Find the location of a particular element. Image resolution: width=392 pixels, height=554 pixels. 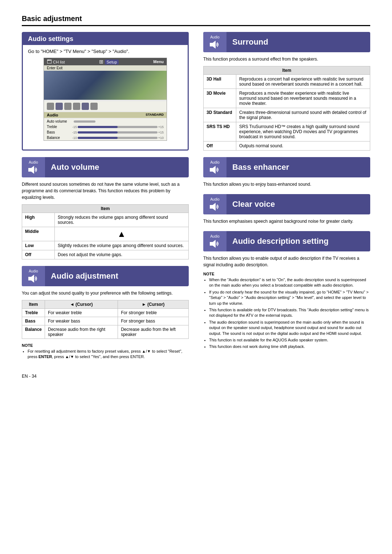

adj-item-left: For weaker bass is located at coordinates (81, 321).